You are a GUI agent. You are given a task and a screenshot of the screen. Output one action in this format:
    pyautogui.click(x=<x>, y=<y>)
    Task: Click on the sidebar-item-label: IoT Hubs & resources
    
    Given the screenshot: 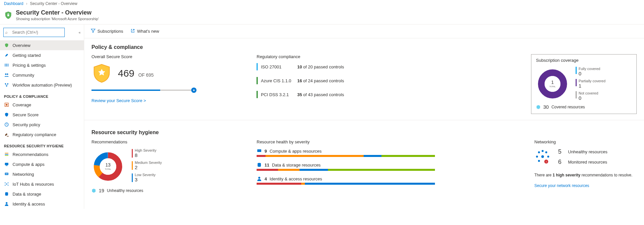 What is the action you would take?
    pyautogui.click(x=33, y=184)
    